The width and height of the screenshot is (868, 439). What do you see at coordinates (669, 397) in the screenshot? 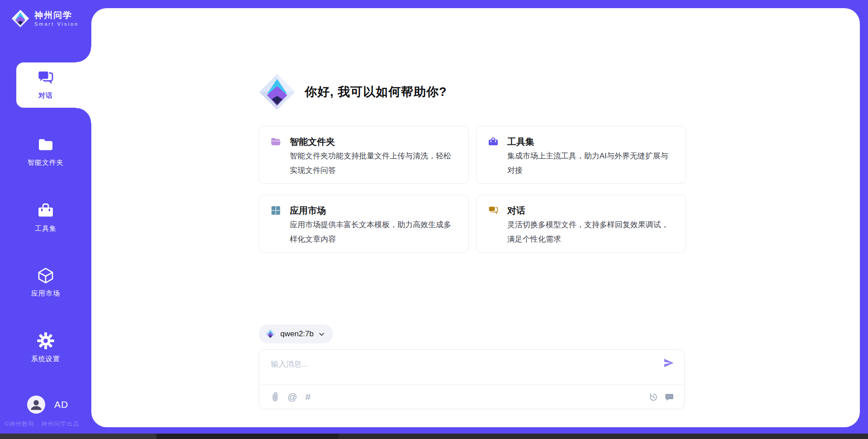
I see `feedback-bubble-icon` at bounding box center [669, 397].